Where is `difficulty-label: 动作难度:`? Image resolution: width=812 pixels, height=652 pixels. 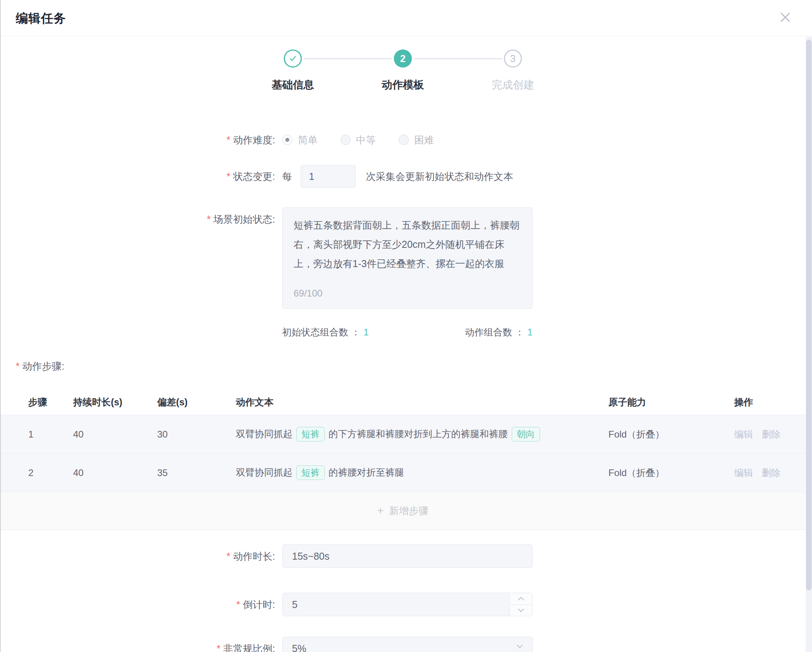
difficulty-label: 动作难度: is located at coordinates (138, 140).